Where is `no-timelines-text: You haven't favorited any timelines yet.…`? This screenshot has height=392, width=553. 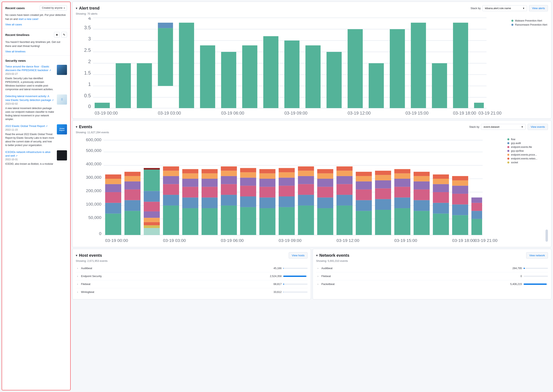 no-timelines-text: You haven't favorited any timelines yet.… is located at coordinates (36, 44).